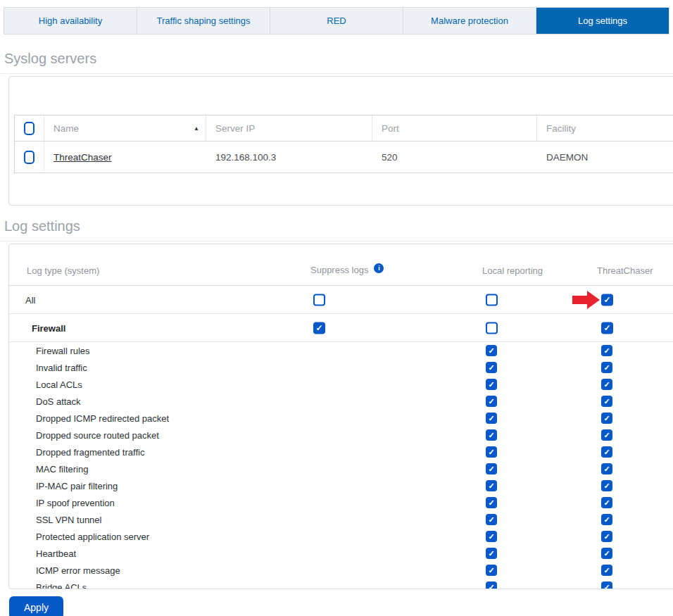  What do you see at coordinates (336, 230) in the screenshot?
I see `log-settings-section-title: Log settings` at bounding box center [336, 230].